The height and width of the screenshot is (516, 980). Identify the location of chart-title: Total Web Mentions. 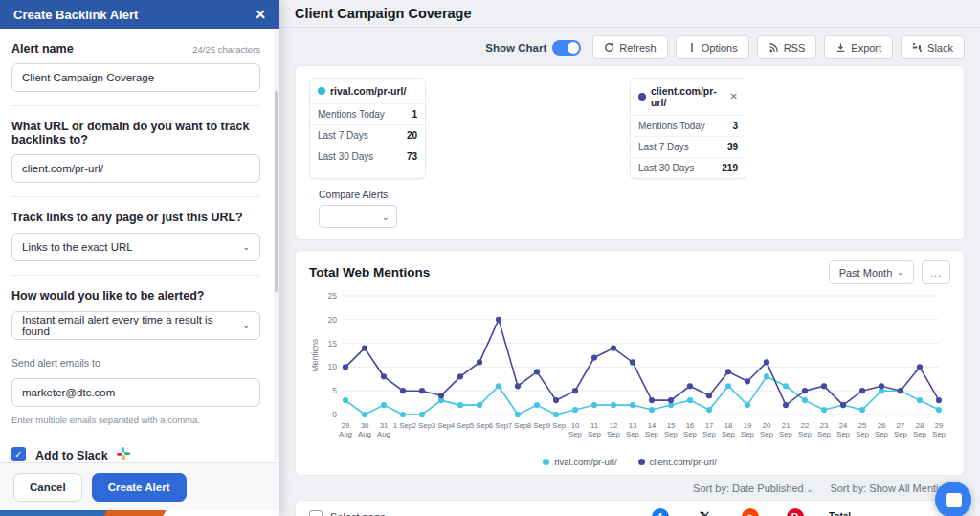
(568, 272).